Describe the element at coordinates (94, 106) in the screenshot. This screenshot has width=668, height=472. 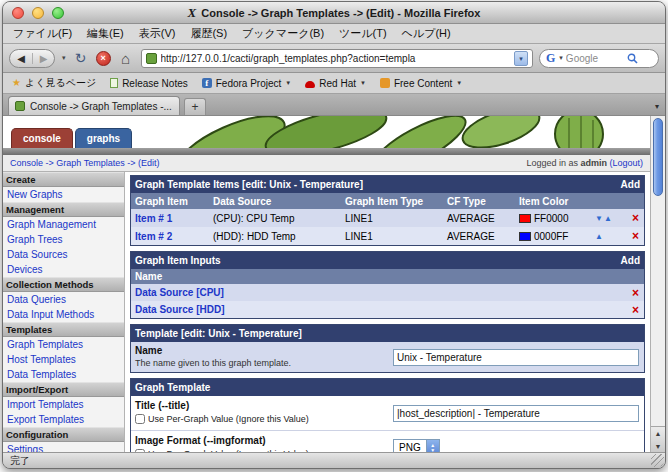
I see `browser-tab-active: Console -> Graph Templates -...` at that location.